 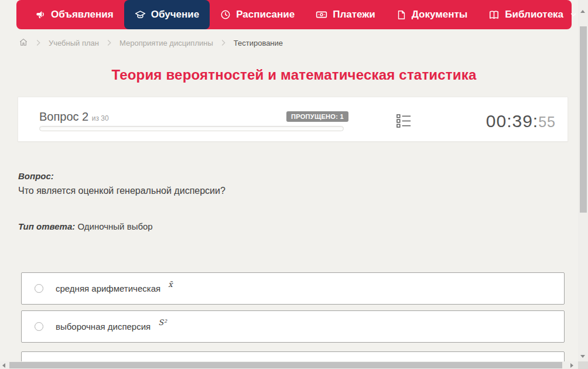 I want to click on nav-item-label: Библиотека, so click(x=534, y=15).